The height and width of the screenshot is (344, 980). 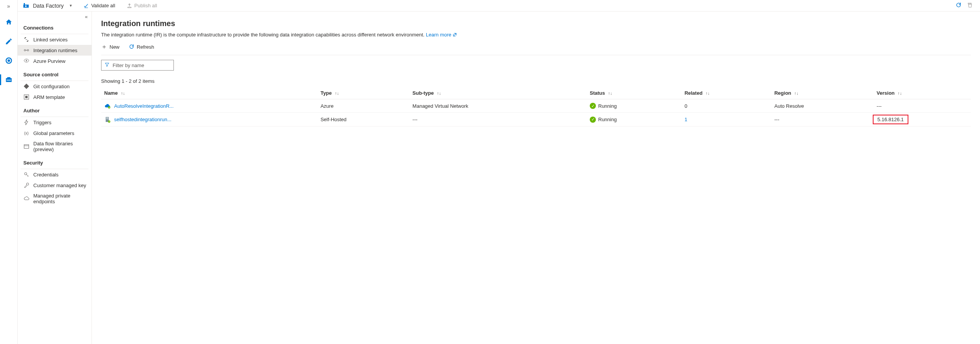 I want to click on sidebar-item-linked-services: Linked services, so click(x=54, y=40).